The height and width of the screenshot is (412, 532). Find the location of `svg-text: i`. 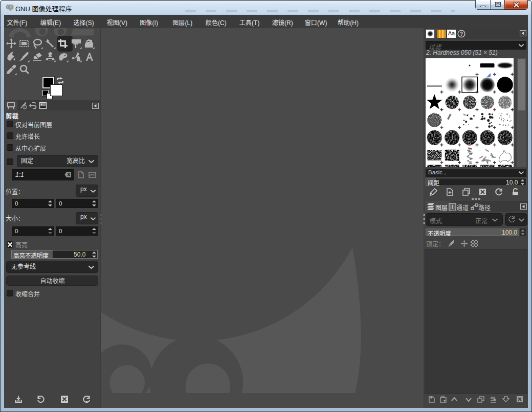

svg-text: i is located at coordinates (25, 107).